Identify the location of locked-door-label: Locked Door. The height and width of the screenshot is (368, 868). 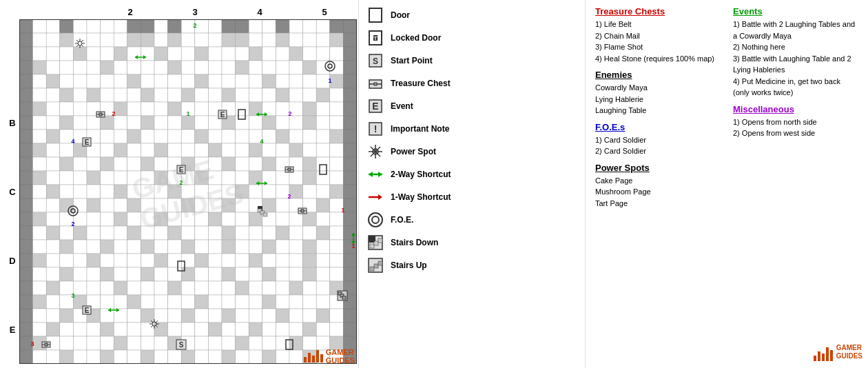
(416, 38).